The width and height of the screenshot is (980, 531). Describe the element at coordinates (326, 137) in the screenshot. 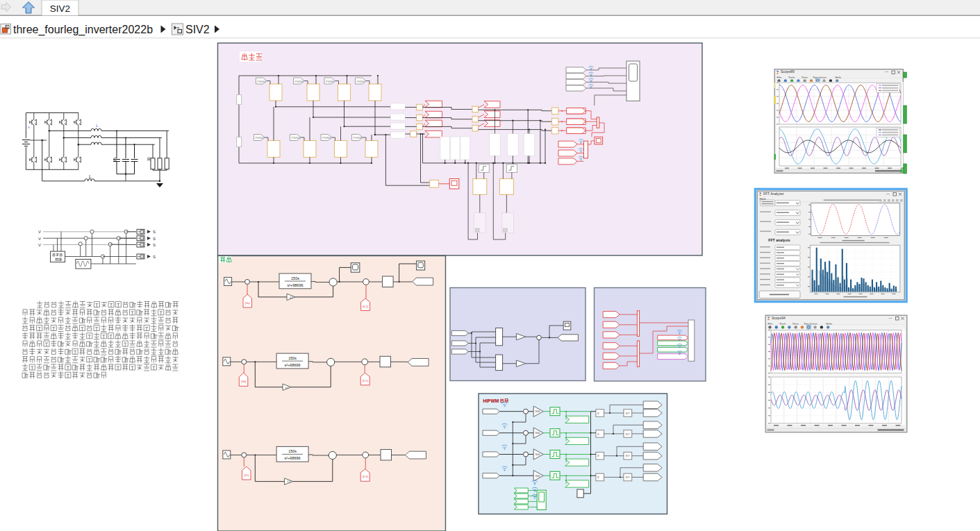

I see `svg-text: PWM6` at that location.